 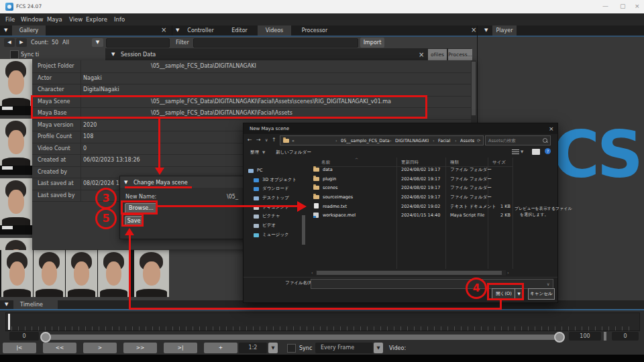 I want to click on menu-info: Info, so click(x=119, y=19).